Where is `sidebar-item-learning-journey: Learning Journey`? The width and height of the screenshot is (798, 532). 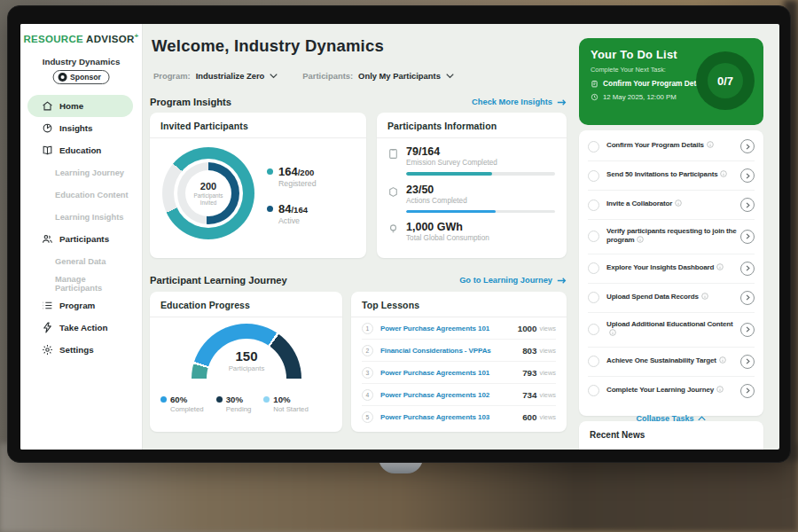 sidebar-item-learning-journey: Learning Journey is located at coordinates (80, 172).